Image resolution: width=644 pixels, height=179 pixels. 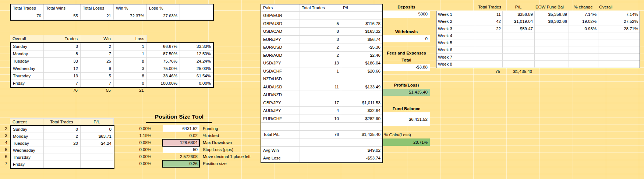 What do you see at coordinates (519, 29) in the screenshot?
I see `pl-cell: $59.47` at bounding box center [519, 29].